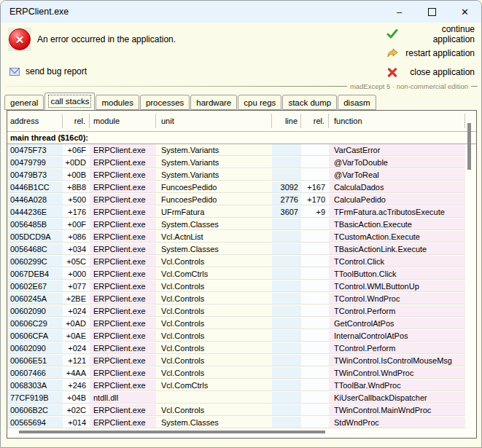  I want to click on column-header-module: module, so click(123, 121).